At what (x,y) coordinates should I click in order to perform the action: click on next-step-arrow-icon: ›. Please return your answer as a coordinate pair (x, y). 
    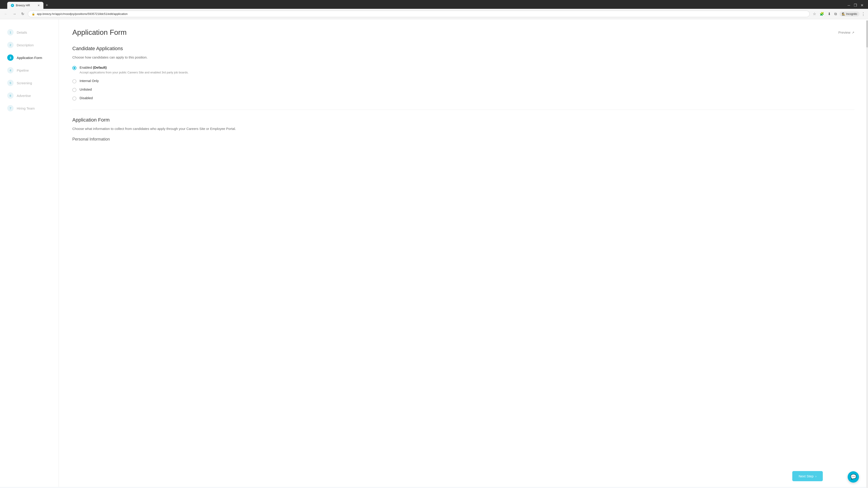
    Looking at the image, I should click on (816, 476).